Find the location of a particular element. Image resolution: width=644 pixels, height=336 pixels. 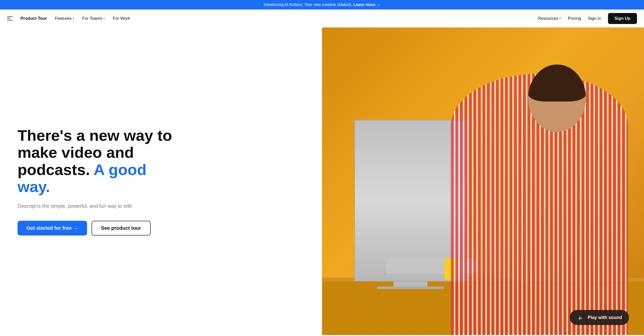

monitor-base is located at coordinates (411, 288).